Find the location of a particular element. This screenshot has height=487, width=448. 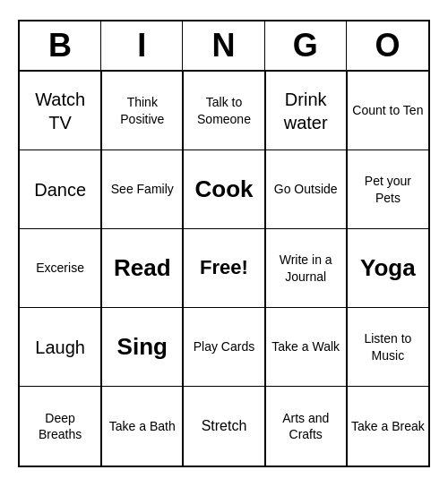

cell-text-10: Excerise is located at coordinates (60, 268).